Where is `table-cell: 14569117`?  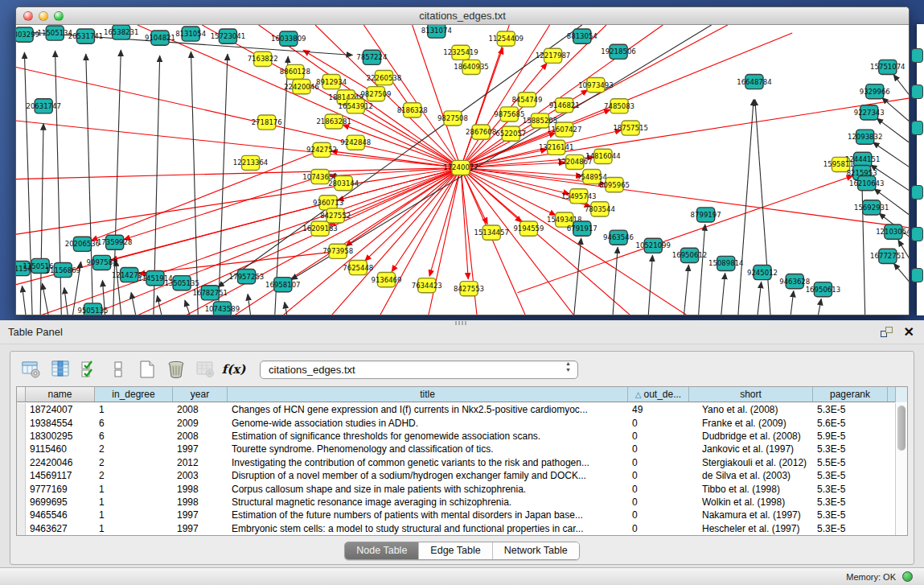
table-cell: 14569117 is located at coordinates (60, 476).